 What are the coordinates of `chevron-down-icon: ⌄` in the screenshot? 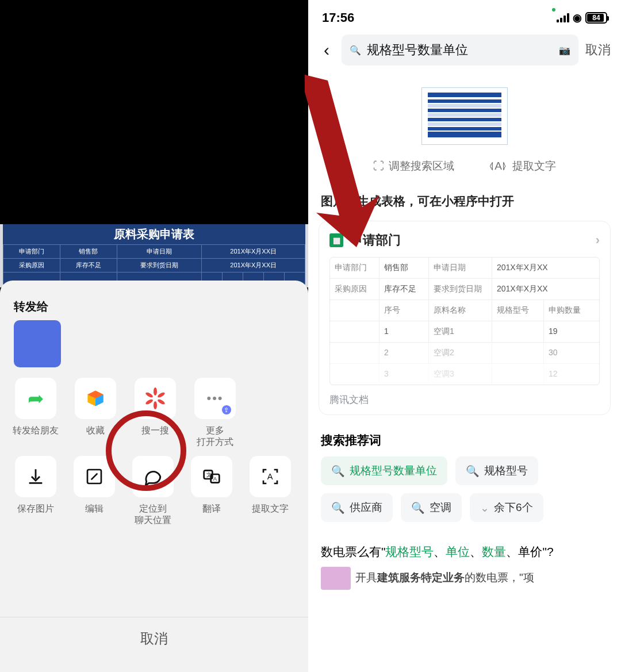 It's located at (485, 508).